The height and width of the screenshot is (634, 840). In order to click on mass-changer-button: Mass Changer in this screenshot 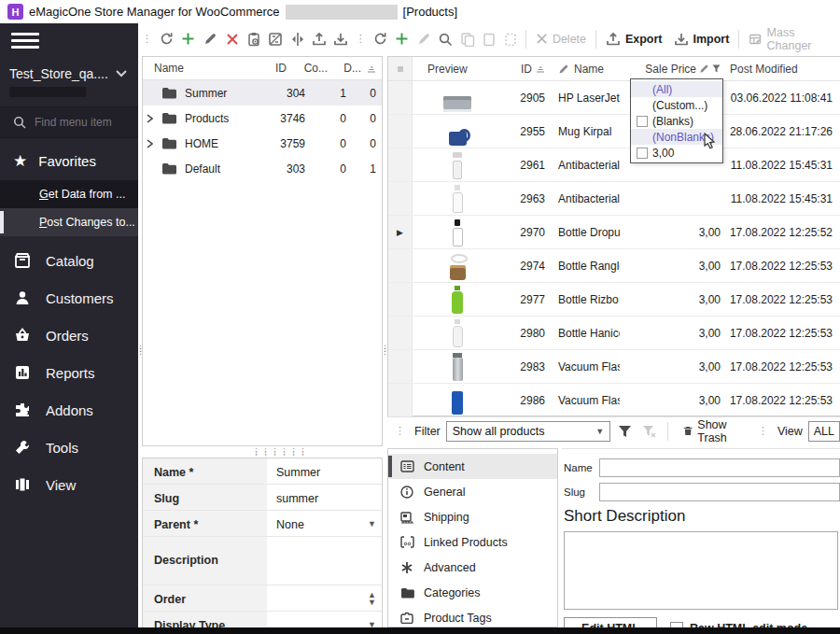, I will do `click(791, 39)`.